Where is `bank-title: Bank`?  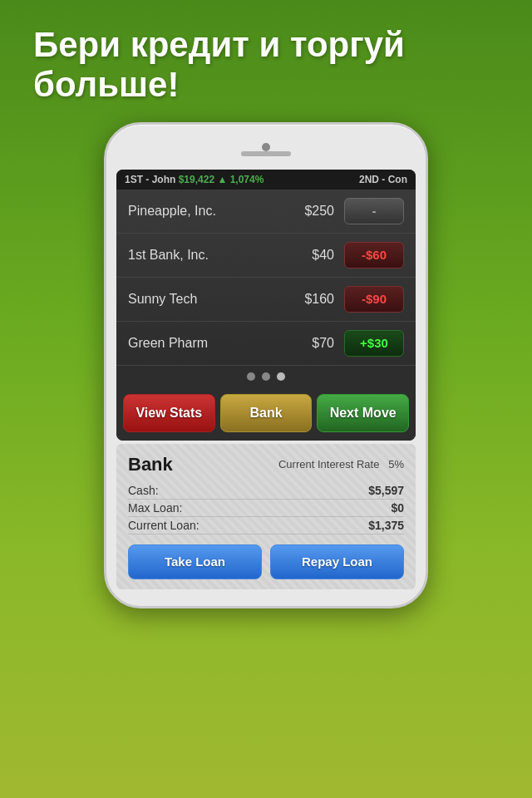 bank-title: Bank is located at coordinates (150, 465).